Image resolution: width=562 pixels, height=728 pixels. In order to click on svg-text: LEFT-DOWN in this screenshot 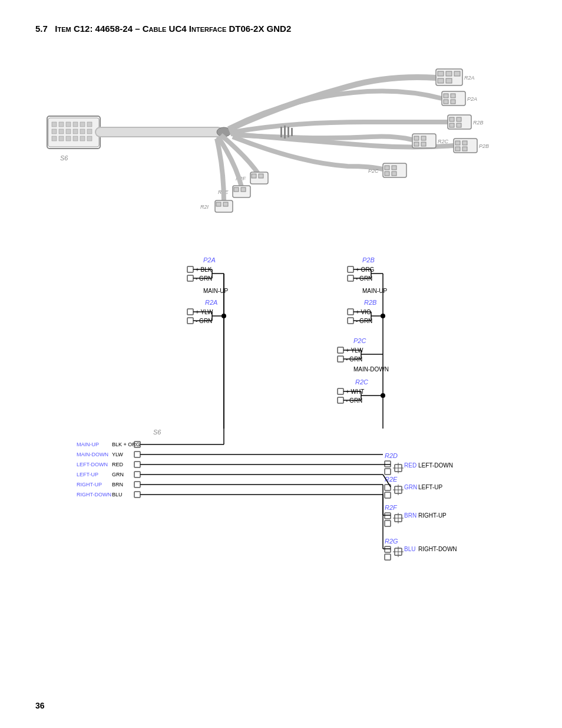, I will do `click(92, 465)`.